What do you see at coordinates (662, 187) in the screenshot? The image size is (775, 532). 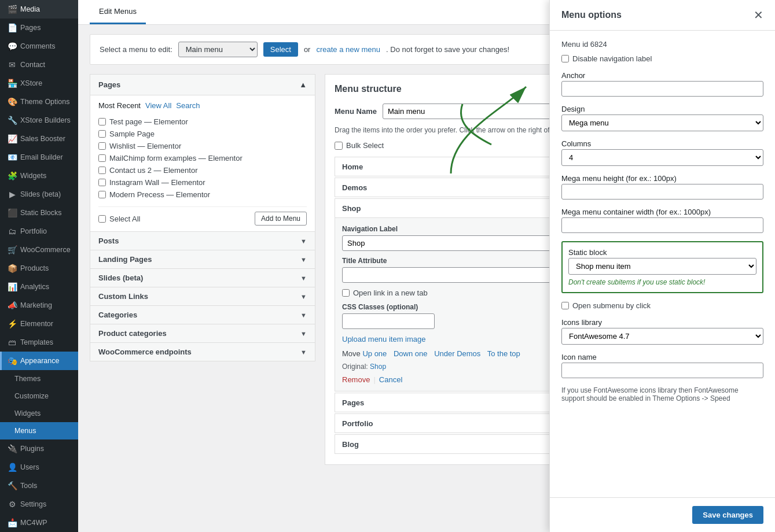 I see `mega-height-row: Mega menu height (for ex.: 100px)` at bounding box center [662, 187].